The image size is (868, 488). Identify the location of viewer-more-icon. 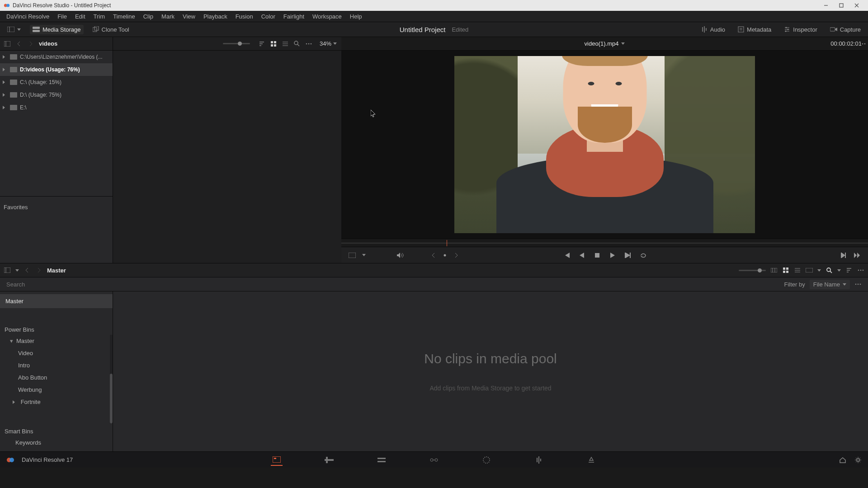
(863, 44).